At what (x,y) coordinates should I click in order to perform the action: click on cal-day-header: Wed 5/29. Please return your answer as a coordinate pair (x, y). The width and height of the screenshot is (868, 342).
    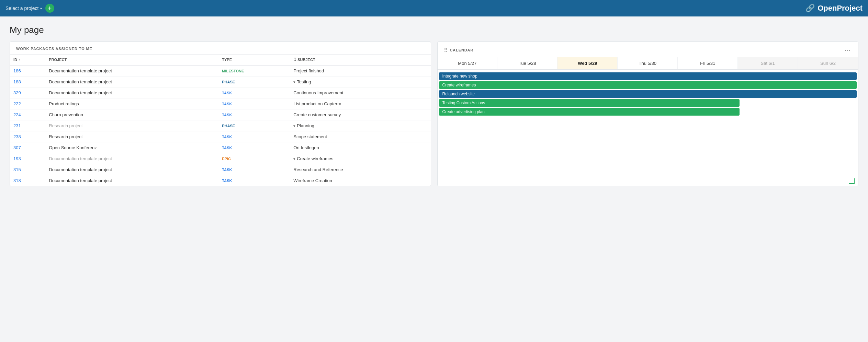
    Looking at the image, I should click on (587, 63).